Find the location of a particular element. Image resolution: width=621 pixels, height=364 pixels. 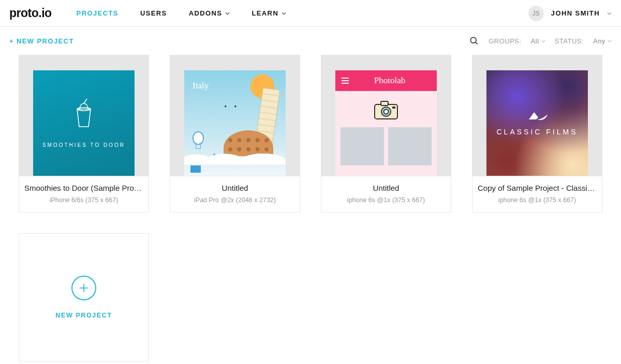

groups-label: GROUPS: is located at coordinates (505, 41).